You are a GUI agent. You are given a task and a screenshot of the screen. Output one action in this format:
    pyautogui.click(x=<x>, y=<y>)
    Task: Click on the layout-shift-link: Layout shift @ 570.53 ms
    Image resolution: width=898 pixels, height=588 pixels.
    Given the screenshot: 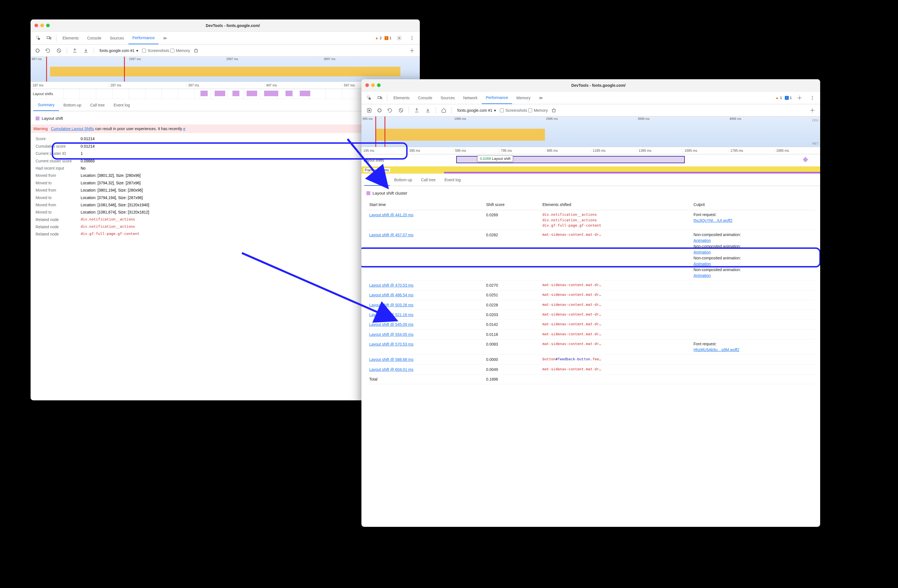 What is the action you would take?
    pyautogui.click(x=392, y=344)
    